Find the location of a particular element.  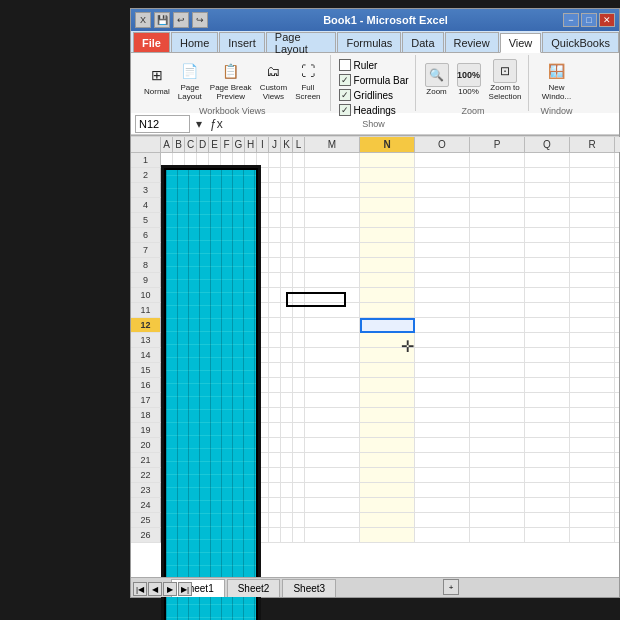

col-header-A: A is located at coordinates (167, 144).